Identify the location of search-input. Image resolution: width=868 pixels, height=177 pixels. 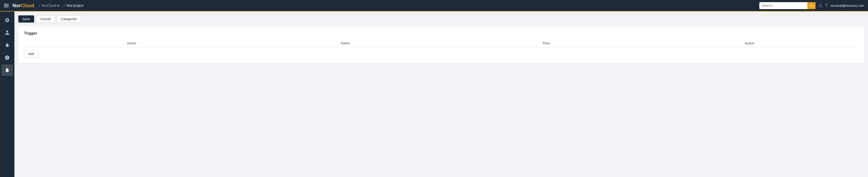
(783, 5).